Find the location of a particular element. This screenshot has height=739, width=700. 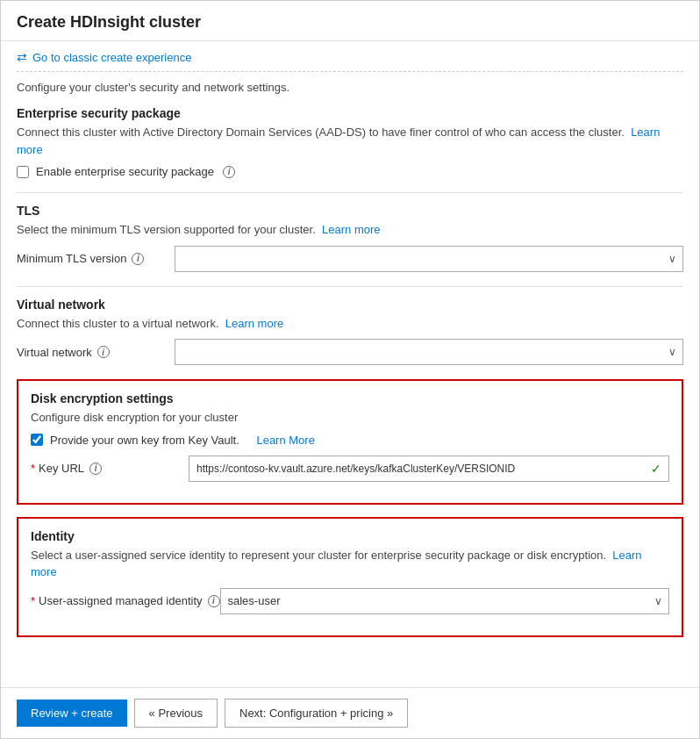

tls-field-label: Minimum TLS version i is located at coordinates (96, 258).